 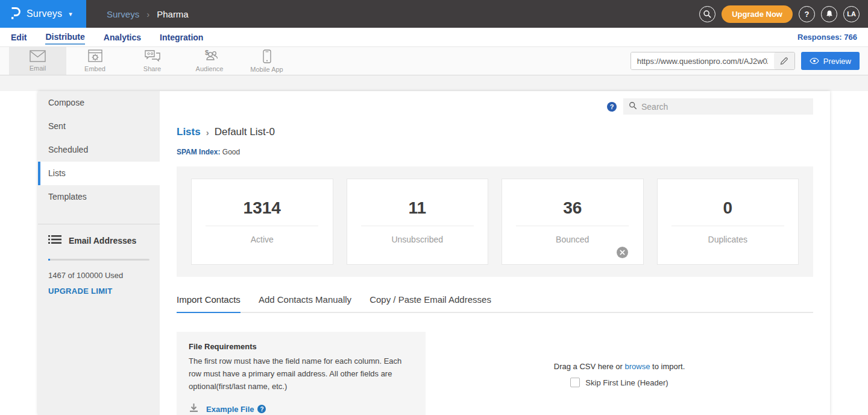 What do you see at coordinates (712, 61) in the screenshot?
I see `survey-url-group` at bounding box center [712, 61].